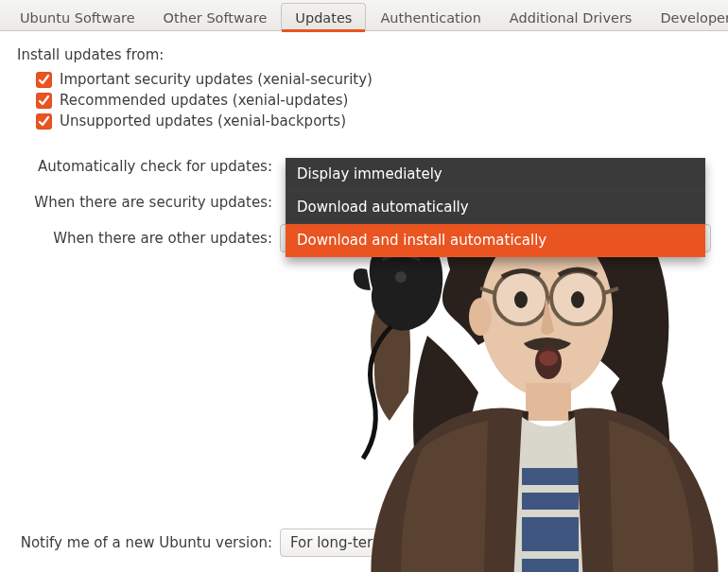  Describe the element at coordinates (323, 17) in the screenshot. I see `tab-updates: Updates` at that location.